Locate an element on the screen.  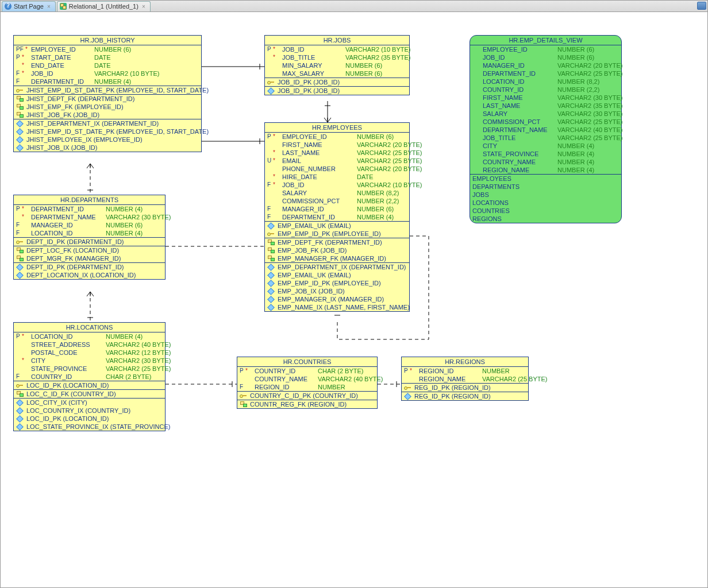
entity-title: HR.DEPARTMENTS is located at coordinates (90, 200).